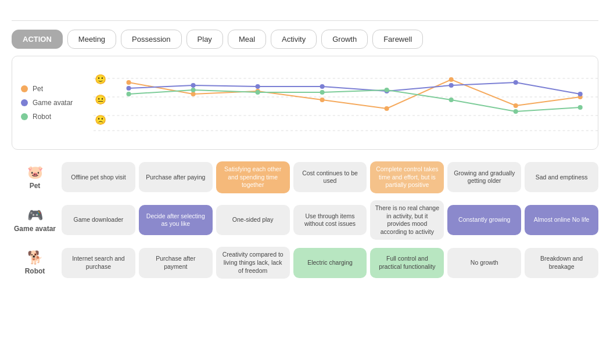 Image resolution: width=610 pixels, height=364 pixels. Describe the element at coordinates (407, 263) in the screenshot. I see `journey-card: Full control and practical functionality` at that location.